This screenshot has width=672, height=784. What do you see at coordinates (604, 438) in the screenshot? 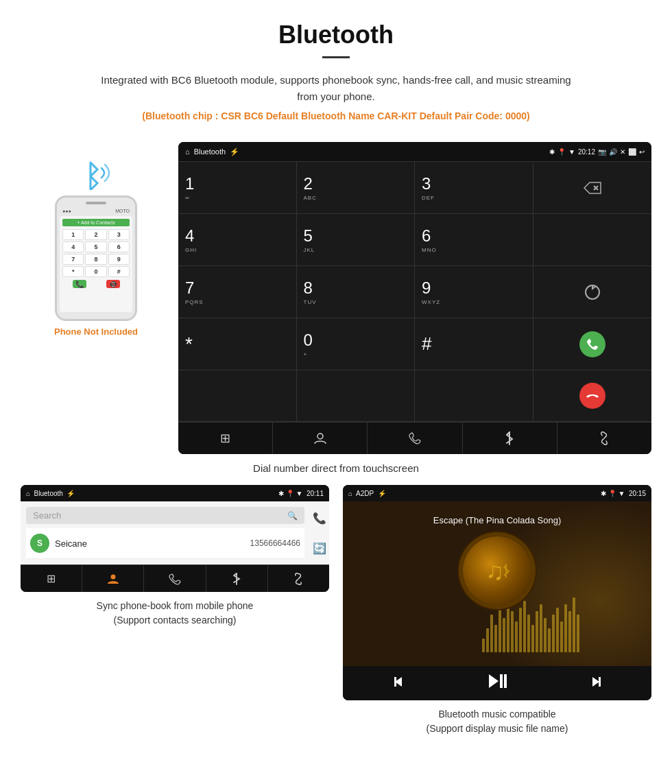
I see `link-icon` at bounding box center [604, 438].